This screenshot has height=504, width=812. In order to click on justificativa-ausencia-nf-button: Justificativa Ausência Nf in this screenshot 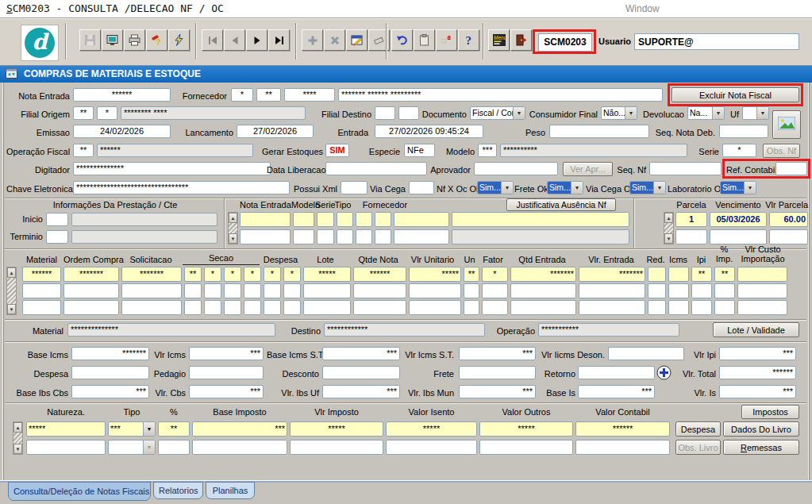, I will do `click(561, 205)`.